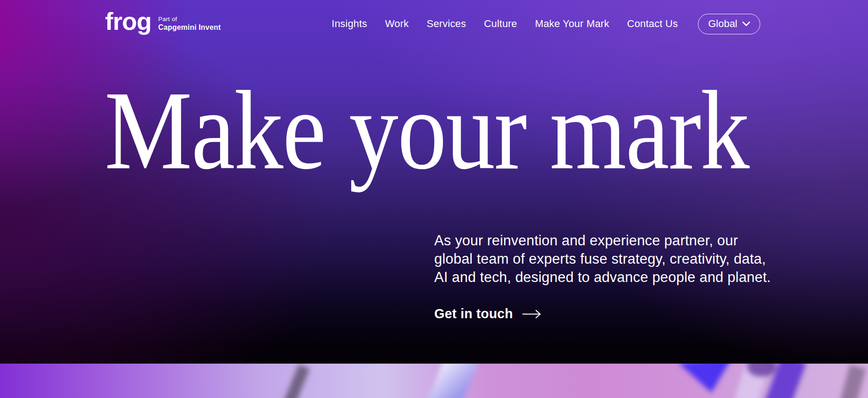 The width and height of the screenshot is (868, 398). Describe the element at coordinates (434, 24) in the screenshot. I see `site-header: frog Part of Capgemini Invent Insights W…` at that location.